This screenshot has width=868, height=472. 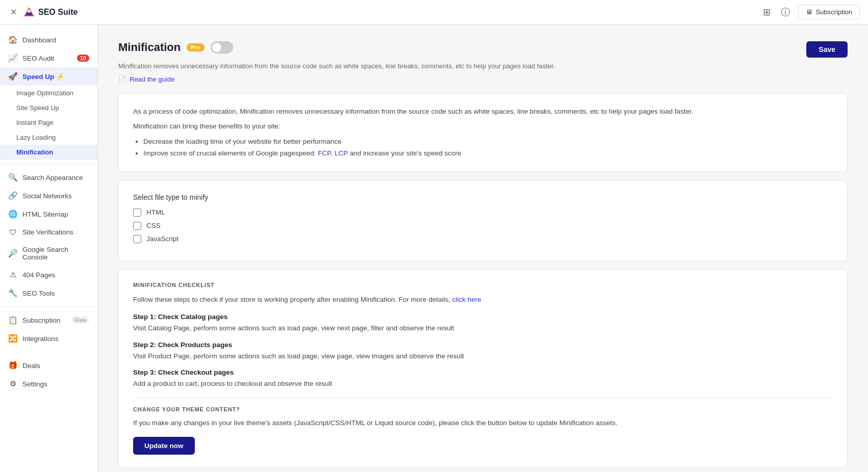 What do you see at coordinates (49, 196) in the screenshot?
I see `sidebar-item-social-networks: 🔗 Social Networks` at bounding box center [49, 196].